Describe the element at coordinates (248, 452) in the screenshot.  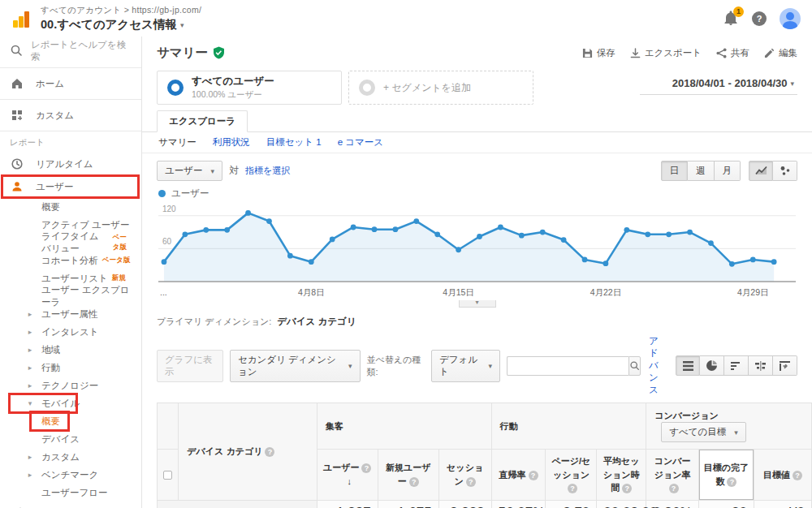
I see `dimension-column-header: デバイス カテゴリ?` at that location.